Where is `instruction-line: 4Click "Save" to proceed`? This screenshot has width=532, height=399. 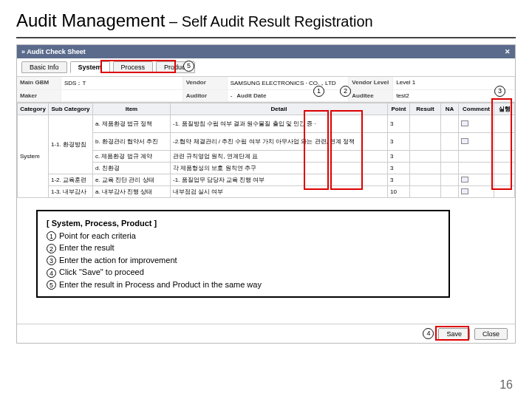
instruction-line: 4Click "Save" to proceed is located at coordinates (243, 272).